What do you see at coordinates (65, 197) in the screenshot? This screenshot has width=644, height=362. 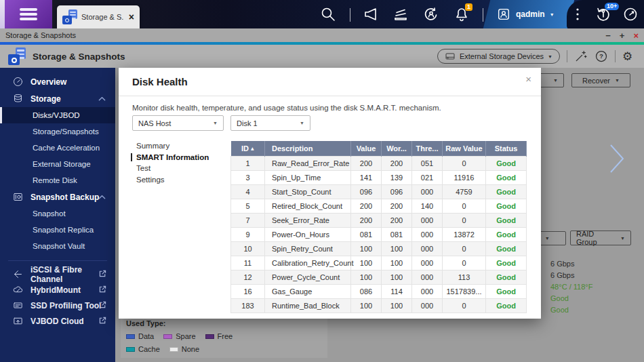 I see `sidebar-item-label: Snapshot Backup` at bounding box center [65, 197].